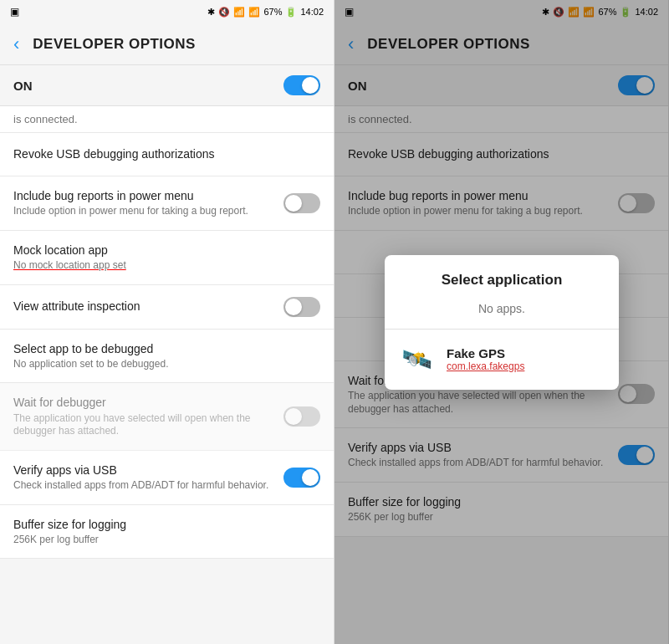 The width and height of the screenshot is (669, 644). What do you see at coordinates (167, 540) in the screenshot?
I see `left-buffer-size-subtitle: 256K per log buffer` at bounding box center [167, 540].